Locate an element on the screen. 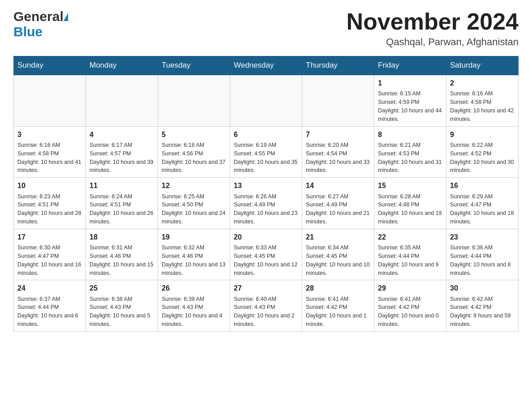 The width and height of the screenshot is (532, 411). day-info: Sunrise: 6:30 AM Sunset: 4:47 PM Dayligh… is located at coordinates (49, 261).